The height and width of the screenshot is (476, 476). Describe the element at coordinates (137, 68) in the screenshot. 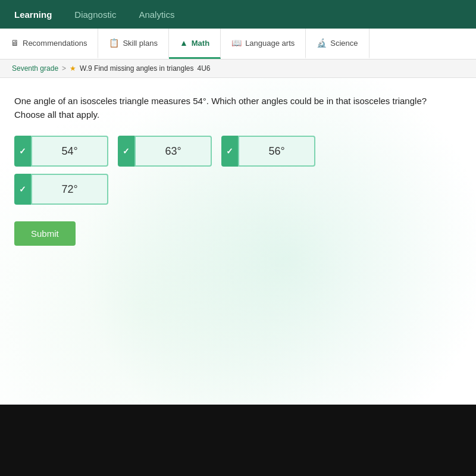

I see `breadcrumb-skill: W.9 Find missing angles in triangles` at that location.